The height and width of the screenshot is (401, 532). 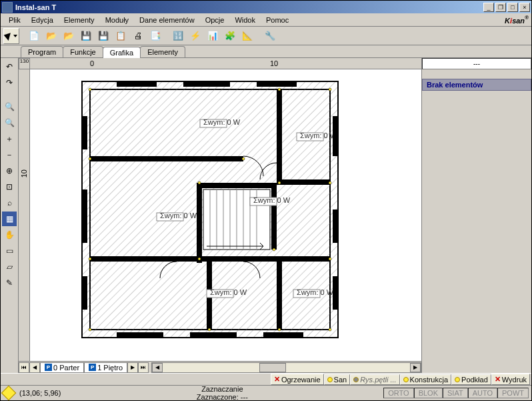 I want to click on select-rect-icon: ▭, so click(x=9, y=251).